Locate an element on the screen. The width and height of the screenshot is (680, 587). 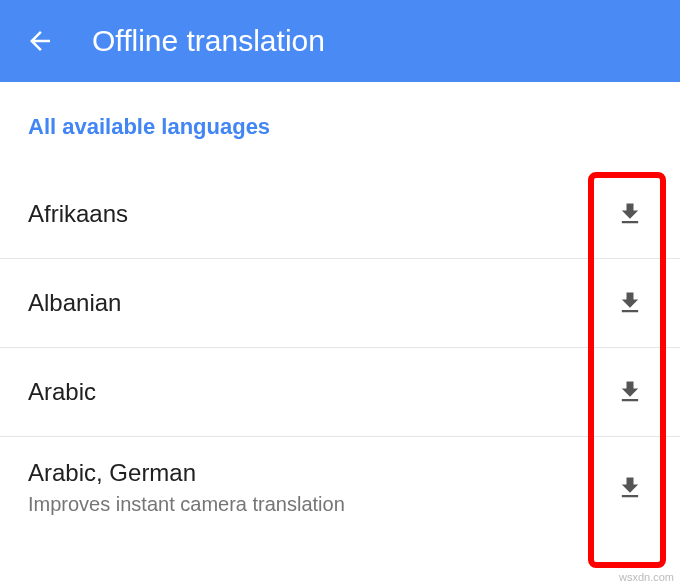
section-header: All available languages is located at coordinates (340, 140).